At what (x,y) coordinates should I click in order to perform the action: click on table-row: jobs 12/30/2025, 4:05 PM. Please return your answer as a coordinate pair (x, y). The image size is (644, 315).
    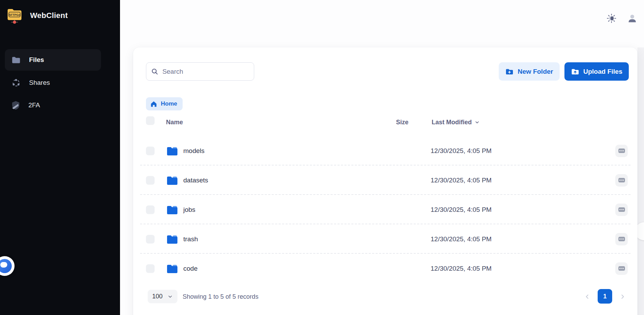
    Looking at the image, I should click on (385, 210).